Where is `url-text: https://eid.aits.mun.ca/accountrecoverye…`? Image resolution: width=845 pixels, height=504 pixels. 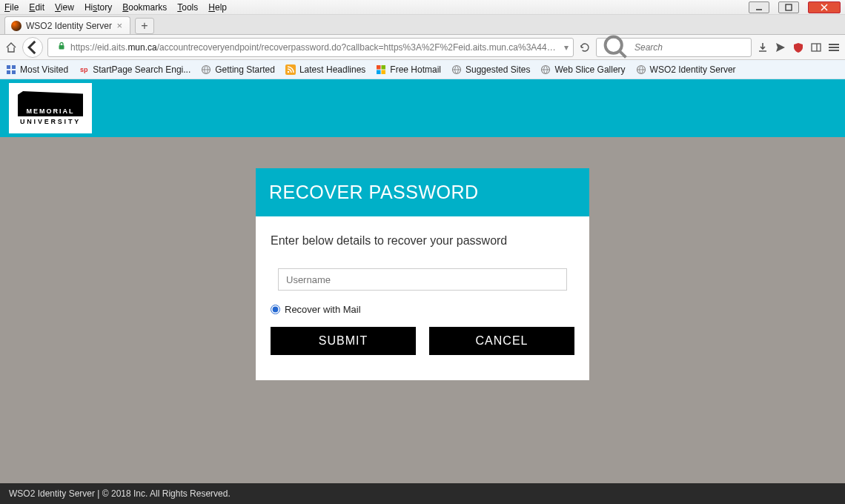
url-text: https://eid.aits.mun.ca/accountrecoverye… is located at coordinates (315, 47).